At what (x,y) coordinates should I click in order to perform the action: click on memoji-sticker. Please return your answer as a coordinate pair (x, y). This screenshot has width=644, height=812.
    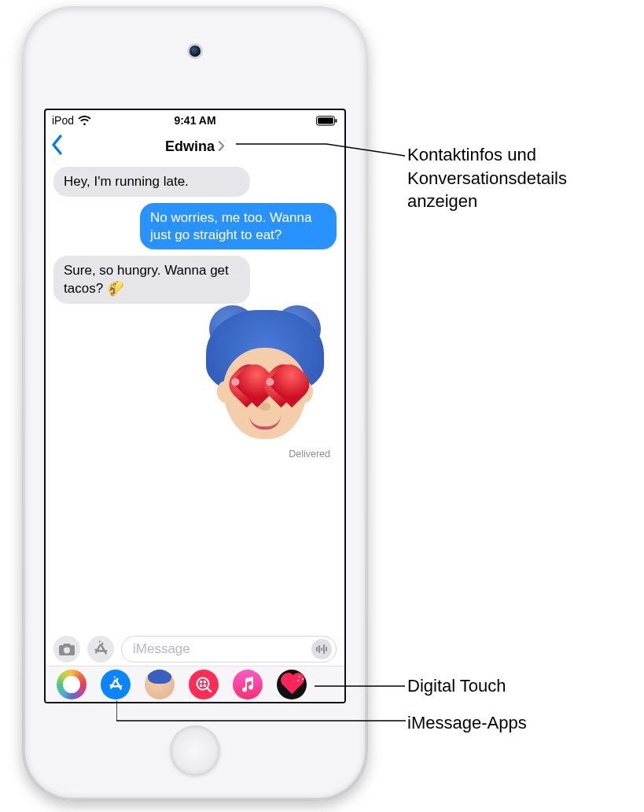
    Looking at the image, I should click on (265, 377).